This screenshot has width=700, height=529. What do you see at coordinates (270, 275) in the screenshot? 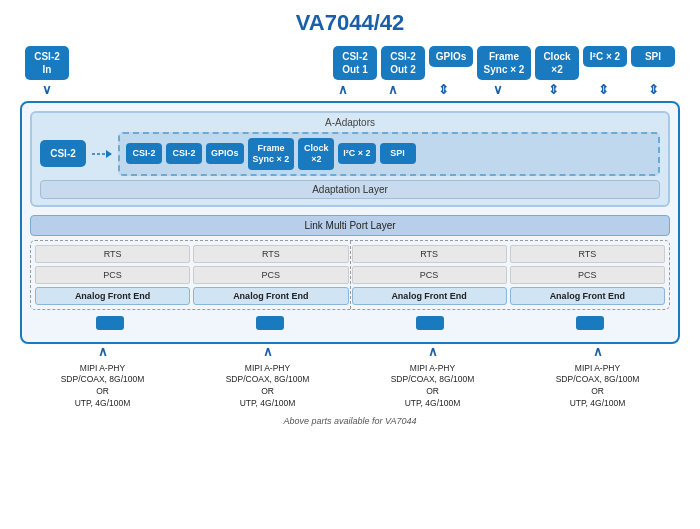
I see `pcs-2: PCS` at bounding box center [270, 275].